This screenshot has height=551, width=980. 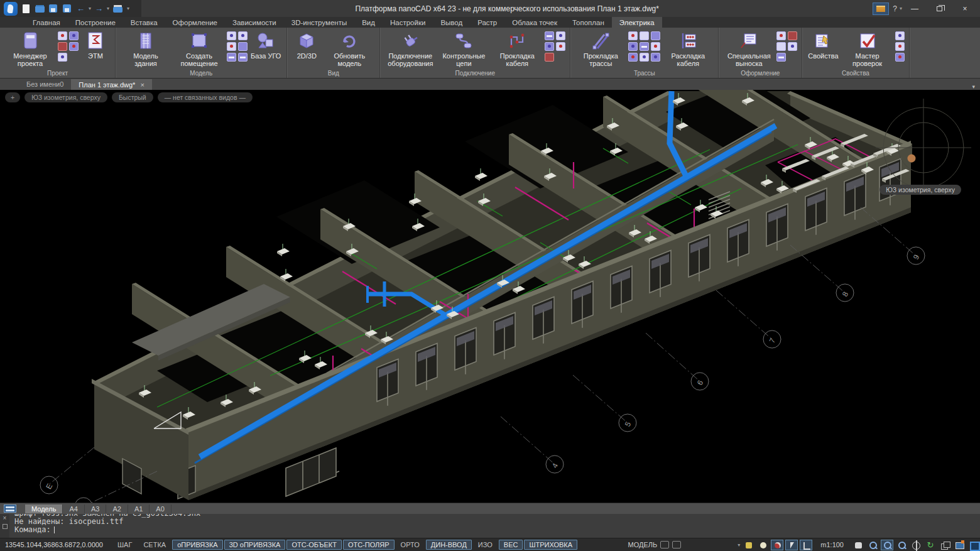 I want to click on linked-views-pill: — нет связанных видов —, so click(x=205, y=97).